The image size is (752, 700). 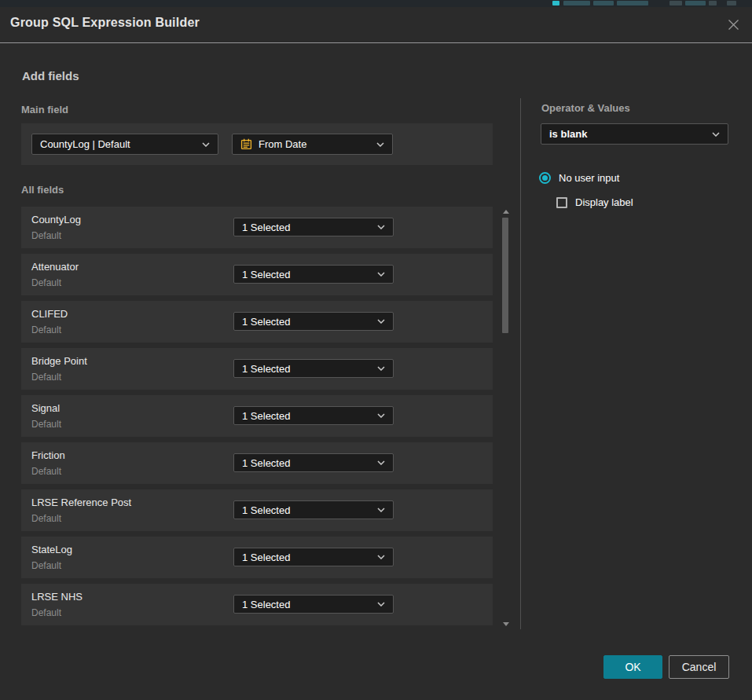 I want to click on main-field-field-dropdown: From Date, so click(x=313, y=145).